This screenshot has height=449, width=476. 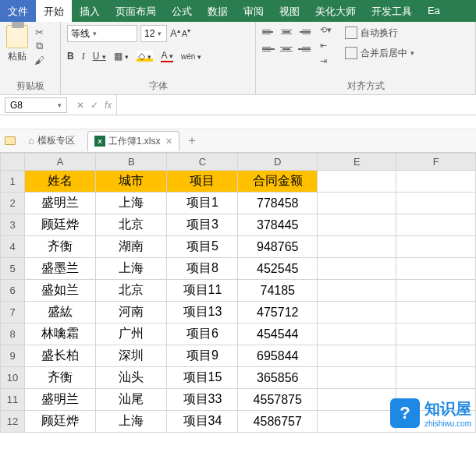 What do you see at coordinates (191, 56) in the screenshot?
I see `phonetic-button: wén ▾` at bounding box center [191, 56].